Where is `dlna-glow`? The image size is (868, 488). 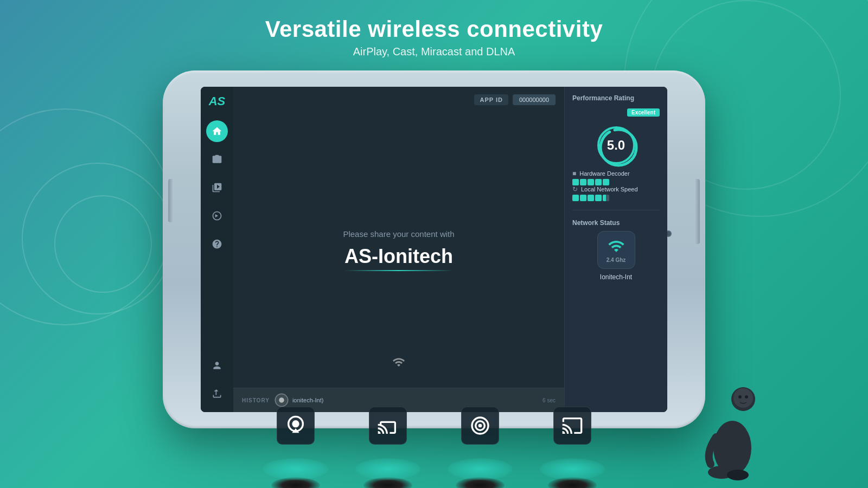 dlna-glow is located at coordinates (572, 469).